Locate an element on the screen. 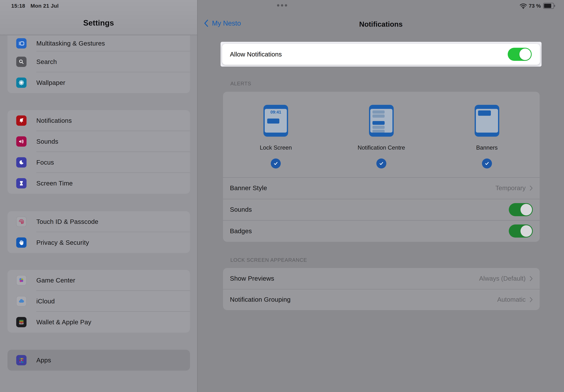 The image size is (564, 392). sidebar-header: 15:18Mon 21 Jul Settings is located at coordinates (99, 18).